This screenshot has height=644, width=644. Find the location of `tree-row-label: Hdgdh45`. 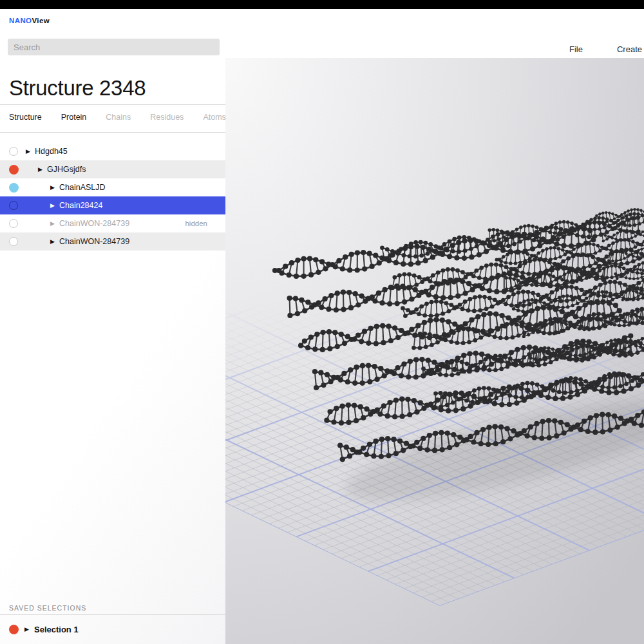

tree-row-label: Hdgdh45 is located at coordinates (52, 151).